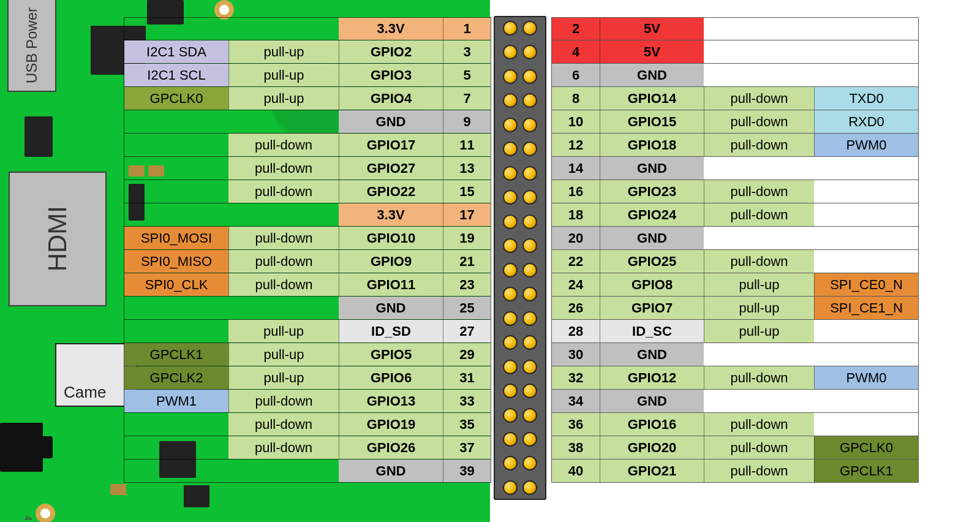 Image resolution: width=980 pixels, height=522 pixels. What do you see at coordinates (866, 121) in the screenshot?
I see `pin-alt-function: RXD0` at bounding box center [866, 121].